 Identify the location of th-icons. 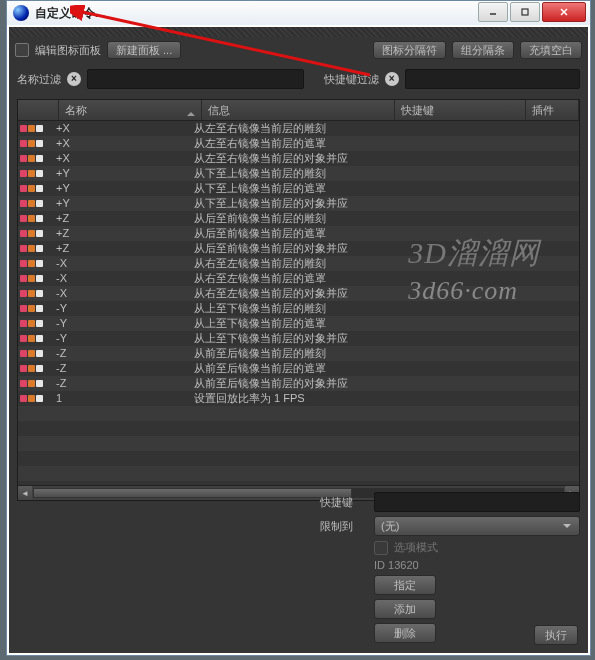
(38, 110).